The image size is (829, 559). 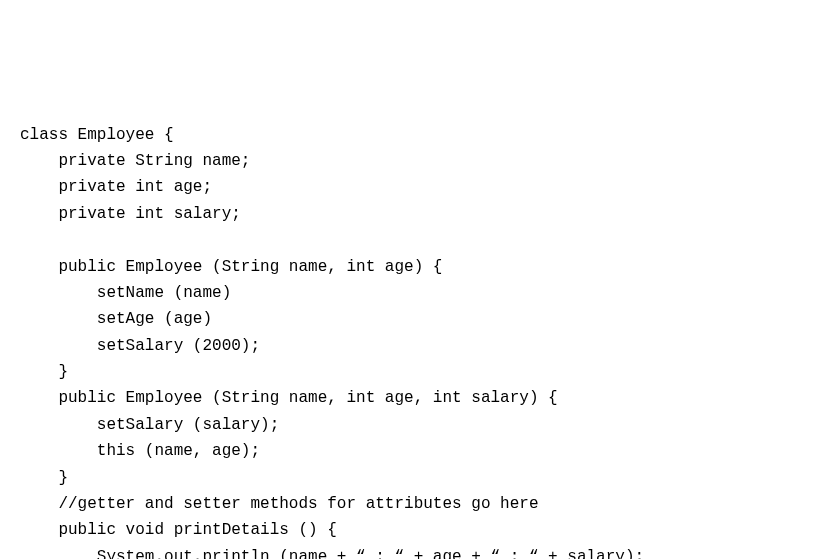 What do you see at coordinates (279, 504) in the screenshot?
I see `code-line: //getter and setter methods for attribut…` at bounding box center [279, 504].